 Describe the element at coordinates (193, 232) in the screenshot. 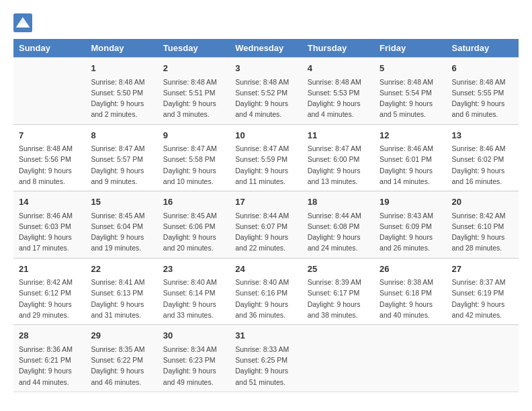

I see `cell-info: Sunrise: 8:45 AMSunset: 6:06 PMDaylight:…` at that location.